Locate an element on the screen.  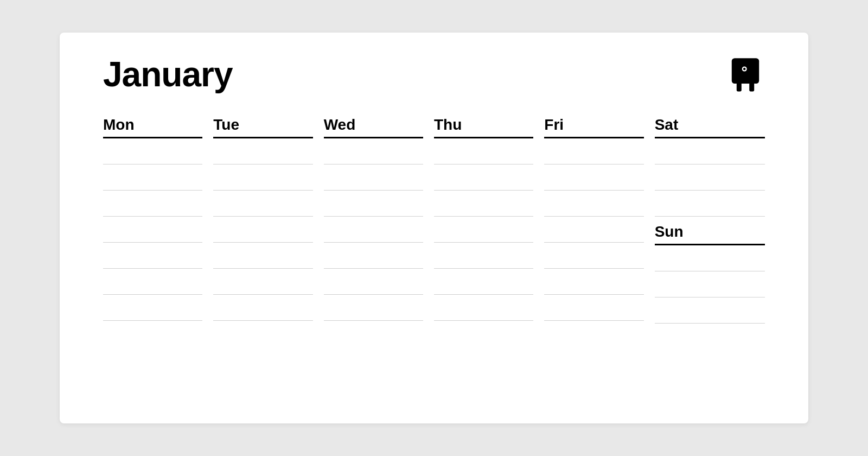
monster-mascot-icon is located at coordinates (745, 74).